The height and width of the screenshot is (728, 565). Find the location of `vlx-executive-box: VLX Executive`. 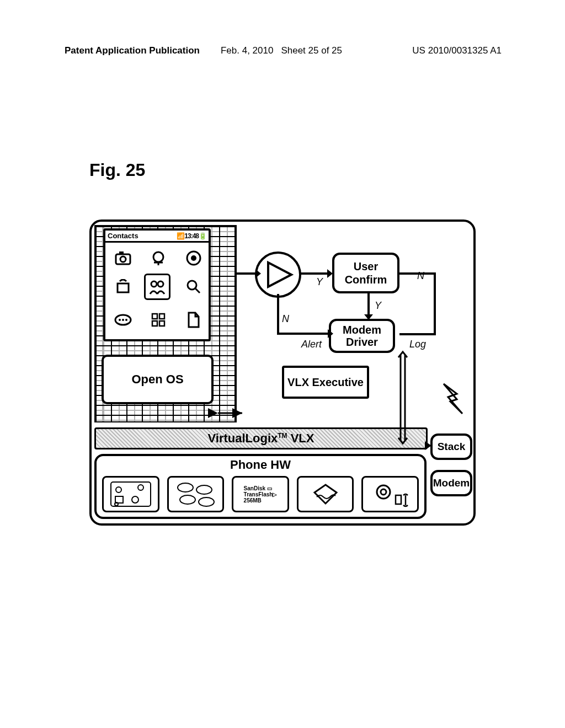

vlx-executive-box: VLX Executive is located at coordinates (326, 382).